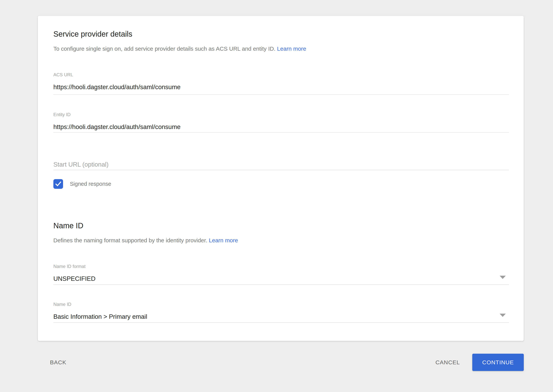  Describe the element at coordinates (281, 240) in the screenshot. I see `name-id-description: Defines the naming format supported by t…` at that location.